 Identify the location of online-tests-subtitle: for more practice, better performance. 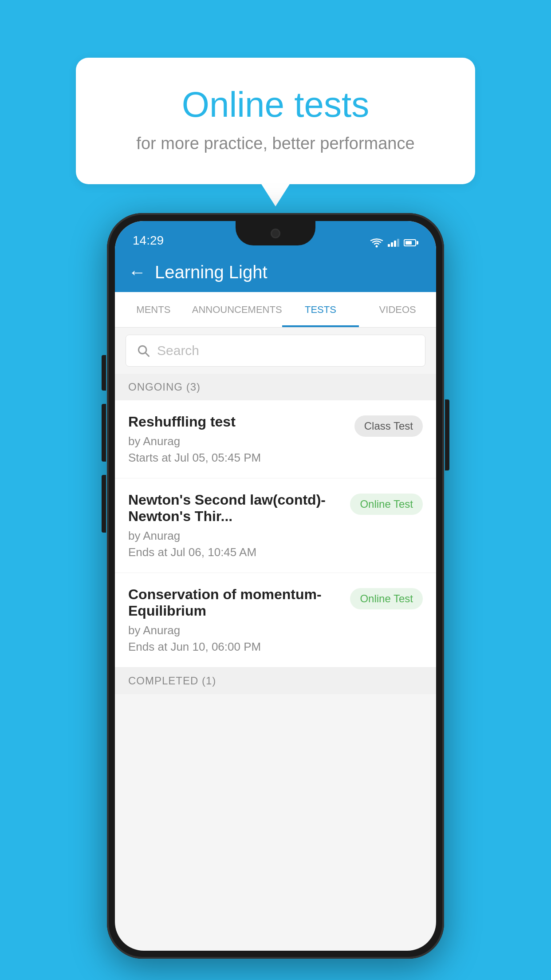
(276, 144).